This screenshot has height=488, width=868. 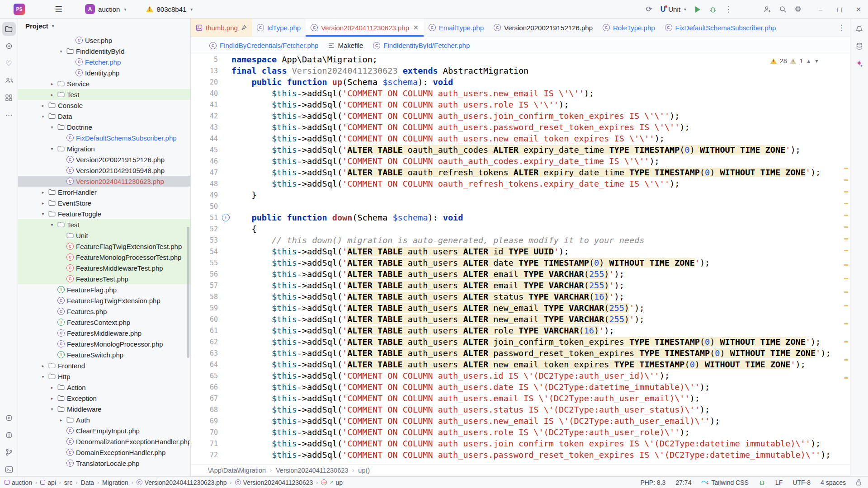 I want to click on tree-item: C TranslatorLocale.php, so click(x=104, y=463).